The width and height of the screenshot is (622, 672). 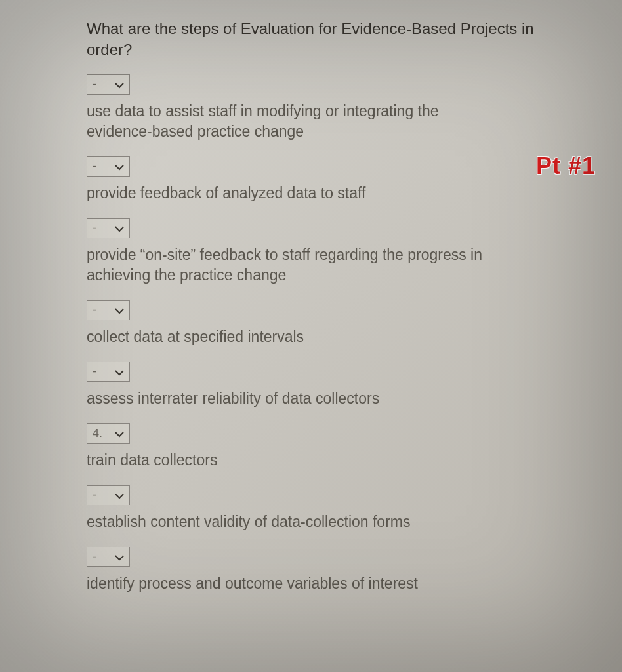 I want to click on order-item: - establish content validity of data-col…, so click(x=321, y=509).